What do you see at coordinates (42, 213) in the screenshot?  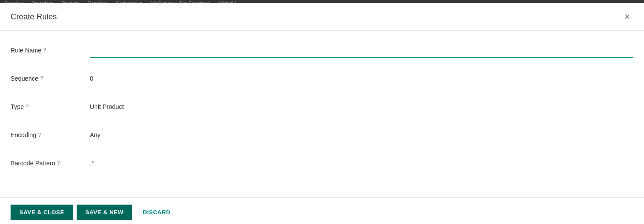 I see `save-close-button: SAVE & CLOSE` at bounding box center [42, 213].